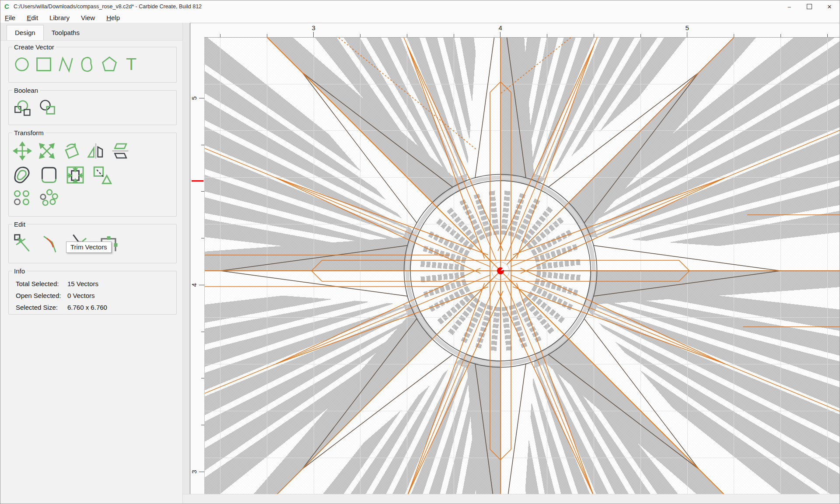  What do you see at coordinates (94, 307) in the screenshot?
I see `info-selected-size: Selected Size:6.760 x 6.760` at bounding box center [94, 307].